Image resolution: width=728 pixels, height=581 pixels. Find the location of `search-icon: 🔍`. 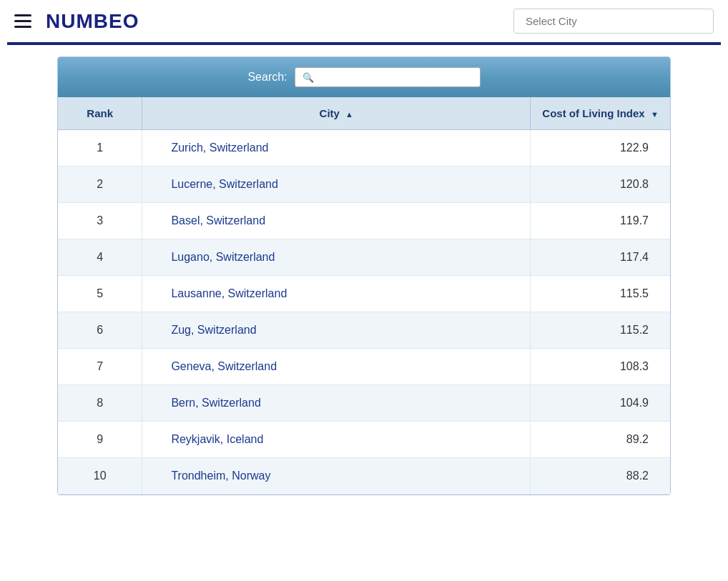

search-icon: 🔍 is located at coordinates (308, 77).